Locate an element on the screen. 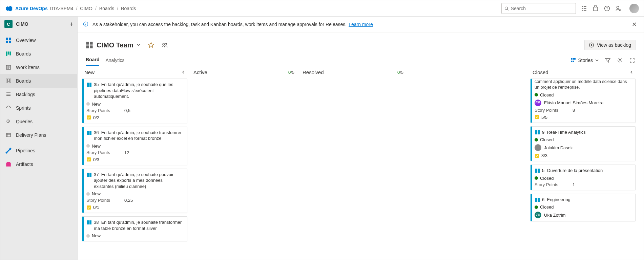  column-body: 35 En tant qu'admin, je souhaite que les… is located at coordinates (135, 163).